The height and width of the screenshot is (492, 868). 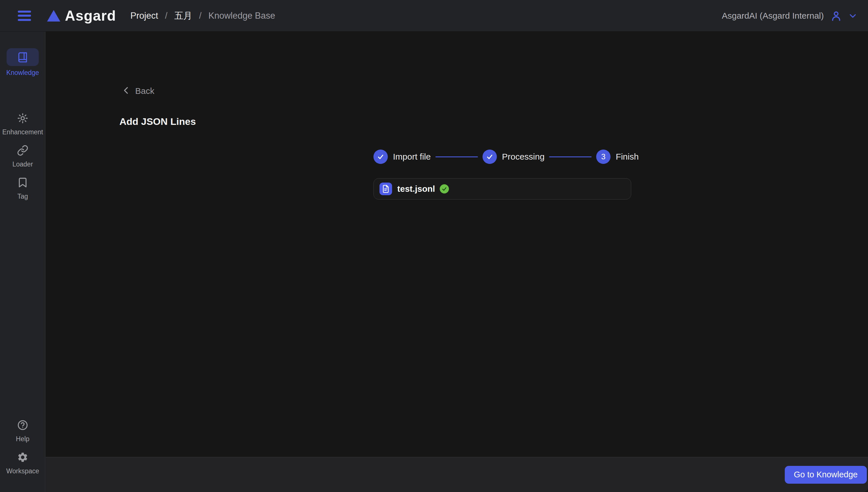 I want to click on breadcrumb: Project / 五月 / Knowledge Base, so click(x=203, y=16).